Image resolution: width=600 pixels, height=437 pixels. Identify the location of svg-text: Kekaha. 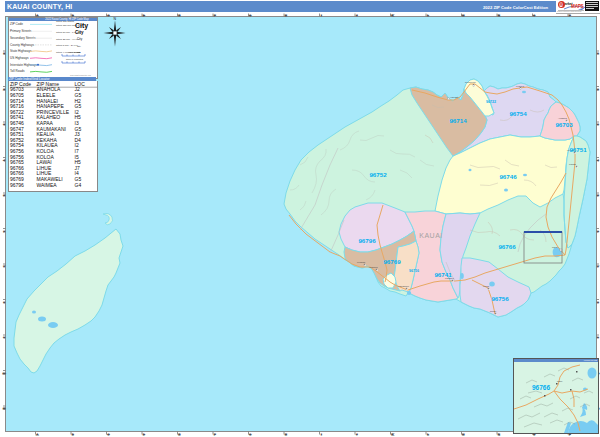
(362, 262).